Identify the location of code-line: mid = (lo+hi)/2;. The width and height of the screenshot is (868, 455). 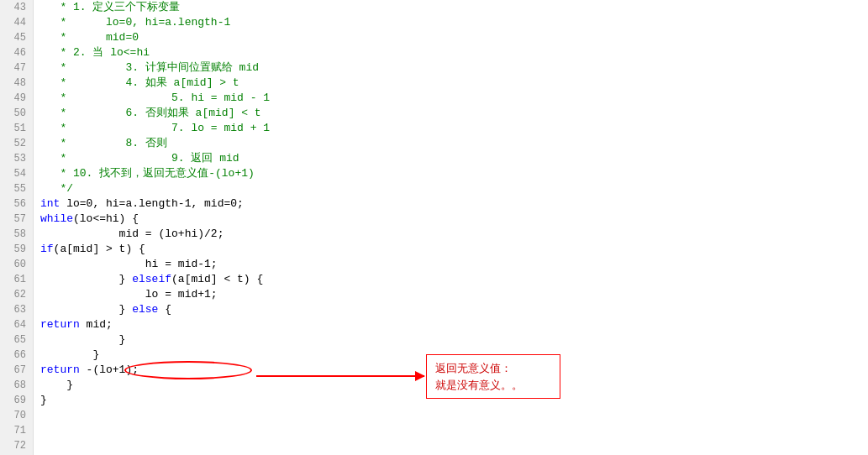
(454, 234).